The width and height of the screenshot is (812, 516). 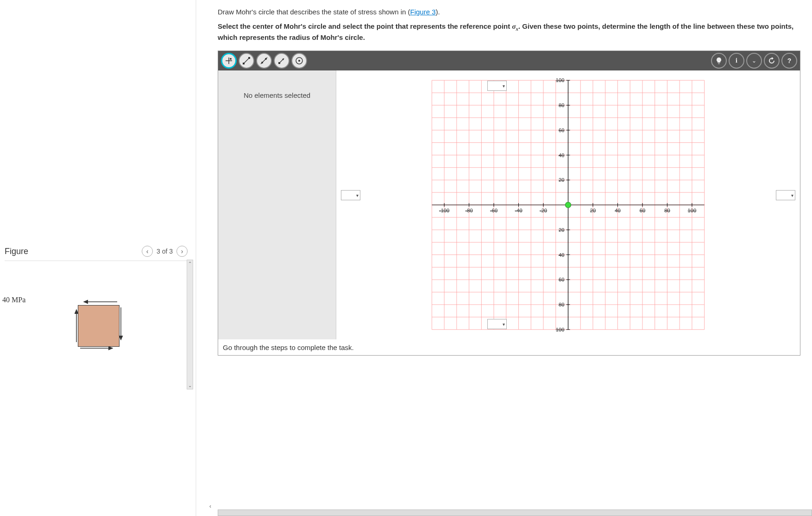 I want to click on instruction-text: Draw Mohr's circle that describes the st…, so click(x=509, y=12).